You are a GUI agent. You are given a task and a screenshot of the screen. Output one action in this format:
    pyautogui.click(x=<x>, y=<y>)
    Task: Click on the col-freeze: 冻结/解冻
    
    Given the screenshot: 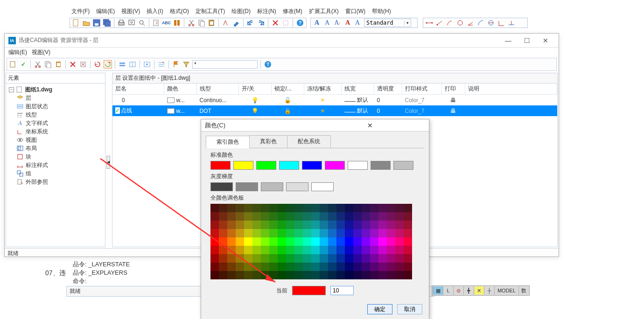 What is the action you would take?
    pyautogui.click(x=322, y=89)
    